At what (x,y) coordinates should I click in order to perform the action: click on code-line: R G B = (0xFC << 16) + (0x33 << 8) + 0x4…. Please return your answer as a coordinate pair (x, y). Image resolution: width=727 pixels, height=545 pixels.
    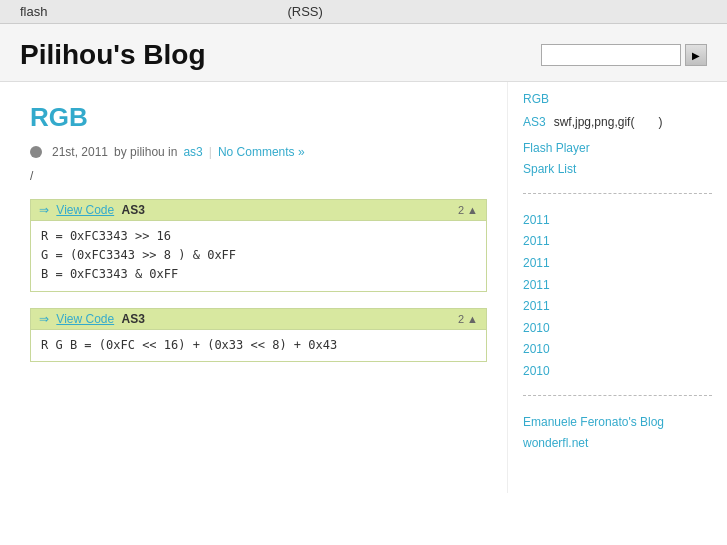
    Looking at the image, I should click on (258, 346).